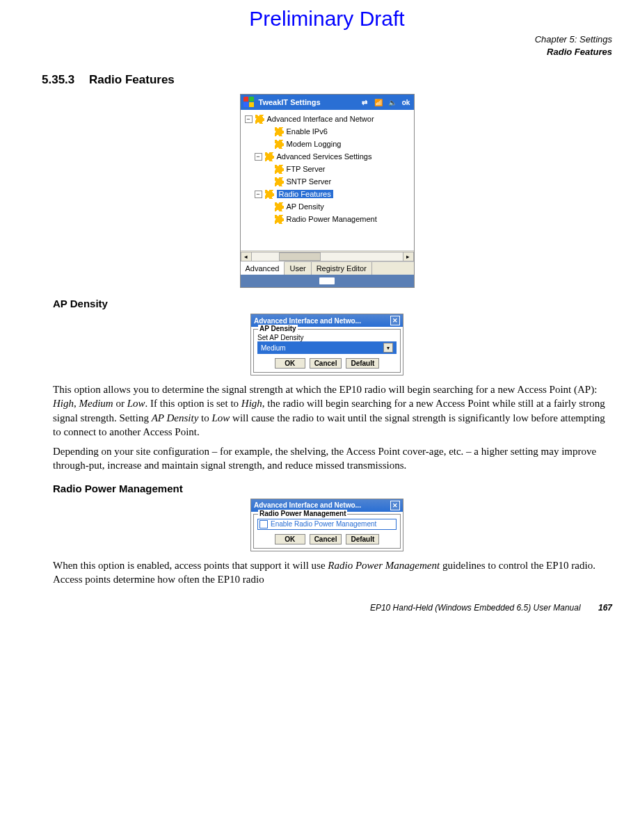 The height and width of the screenshot is (840, 640). I want to click on groupbox-legend: AP Density, so click(278, 328).